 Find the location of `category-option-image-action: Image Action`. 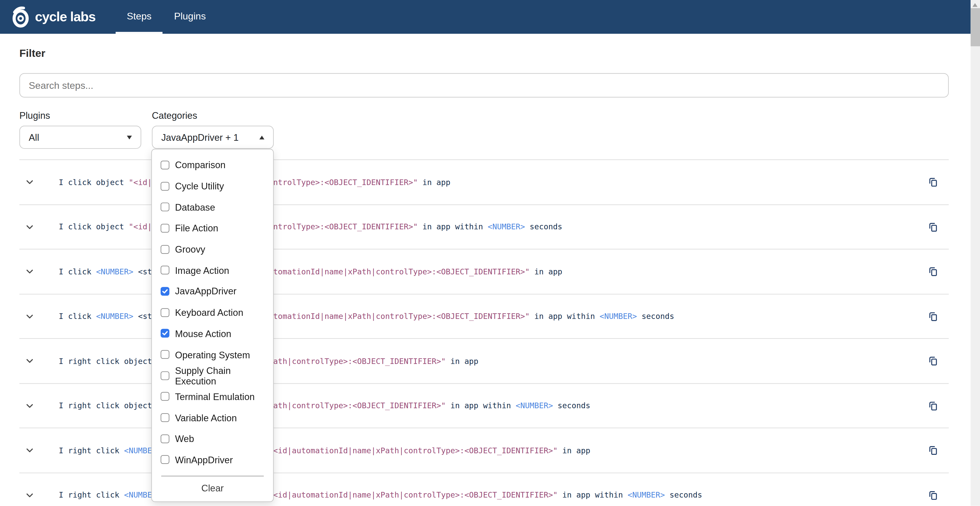

category-option-image-action: Image Action is located at coordinates (213, 270).